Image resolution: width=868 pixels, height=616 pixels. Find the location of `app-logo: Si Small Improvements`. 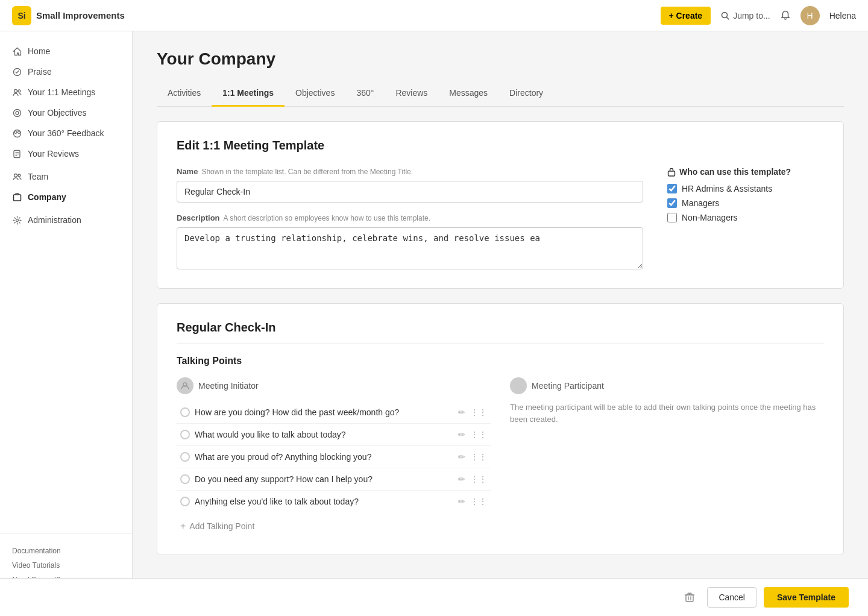

app-logo: Si Small Improvements is located at coordinates (69, 16).